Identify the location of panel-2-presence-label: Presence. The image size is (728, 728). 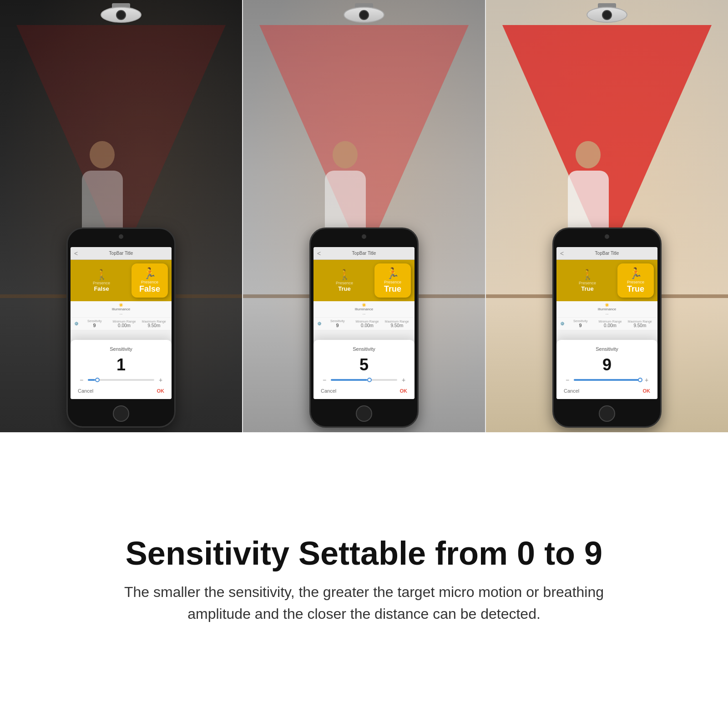
(344, 283).